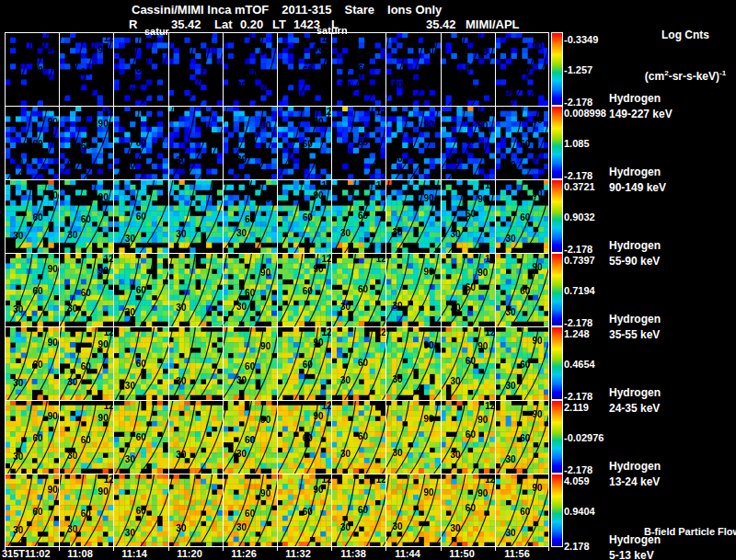 The width and height of the screenshot is (736, 560). I want to click on cbar7-max: 4.059, so click(577, 481).